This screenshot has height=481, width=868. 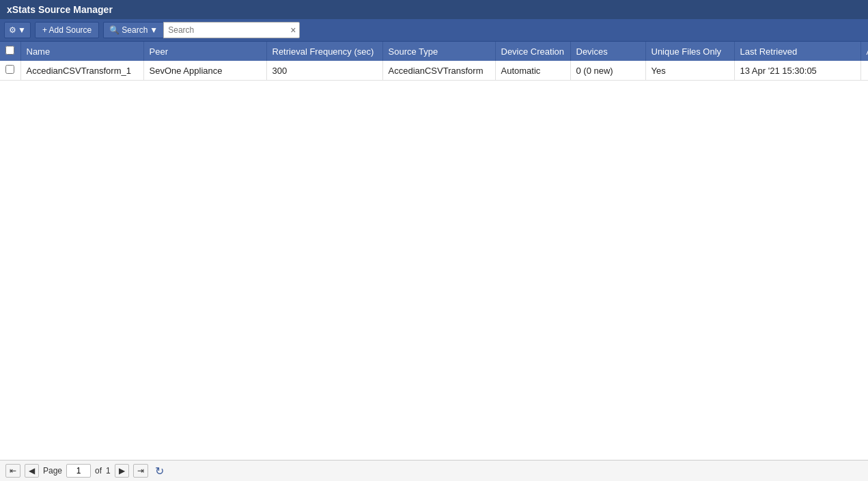 I want to click on total-pages: 1, so click(x=108, y=471).